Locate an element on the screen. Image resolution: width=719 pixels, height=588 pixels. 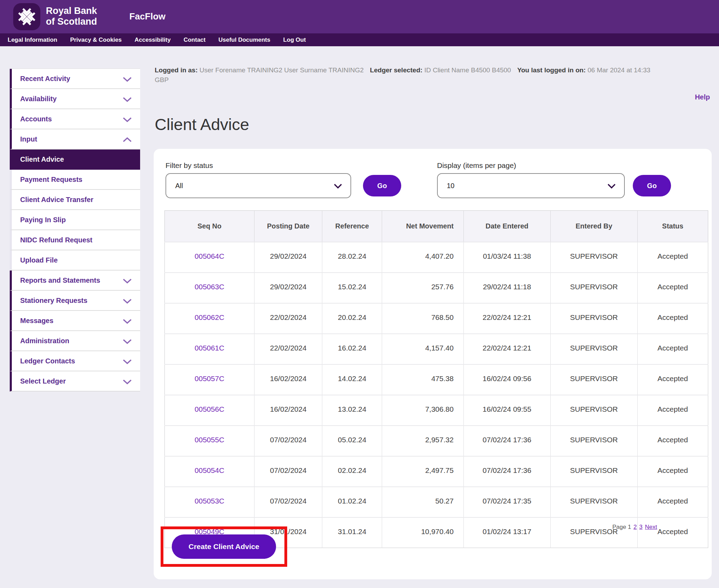
sidebar-item-label: Accounts is located at coordinates (36, 119).